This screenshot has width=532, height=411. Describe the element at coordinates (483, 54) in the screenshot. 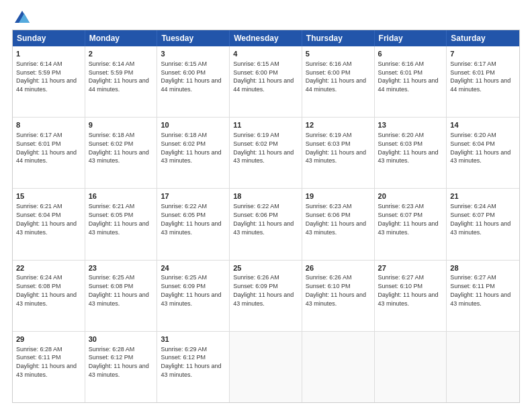

I see `day-number: 7` at that location.